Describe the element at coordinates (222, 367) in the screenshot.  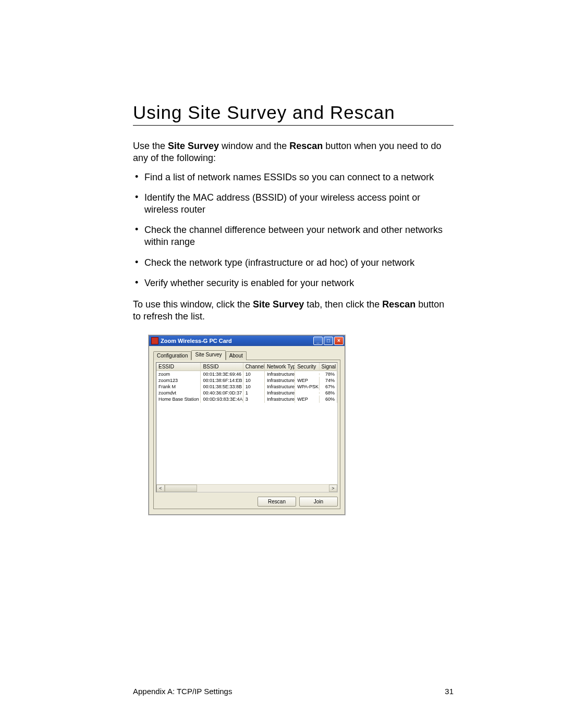
I see `col-bssid: BSSID` at that location.